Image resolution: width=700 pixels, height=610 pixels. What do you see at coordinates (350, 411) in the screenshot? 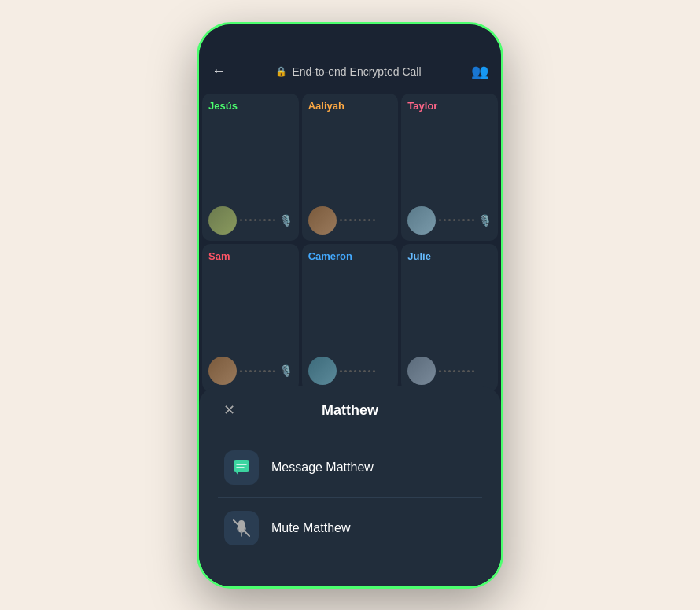
I see `sheet-header: ✕ Matthew` at bounding box center [350, 411].